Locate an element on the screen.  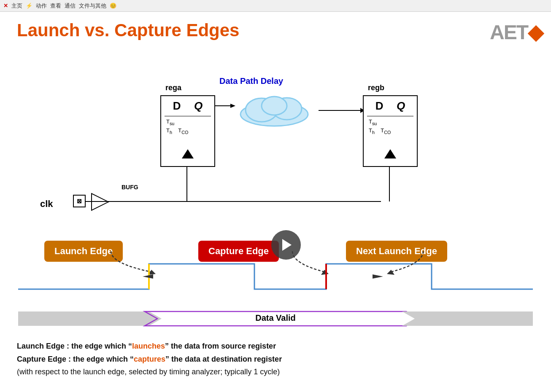
buffer-svg is located at coordinates (100, 202).